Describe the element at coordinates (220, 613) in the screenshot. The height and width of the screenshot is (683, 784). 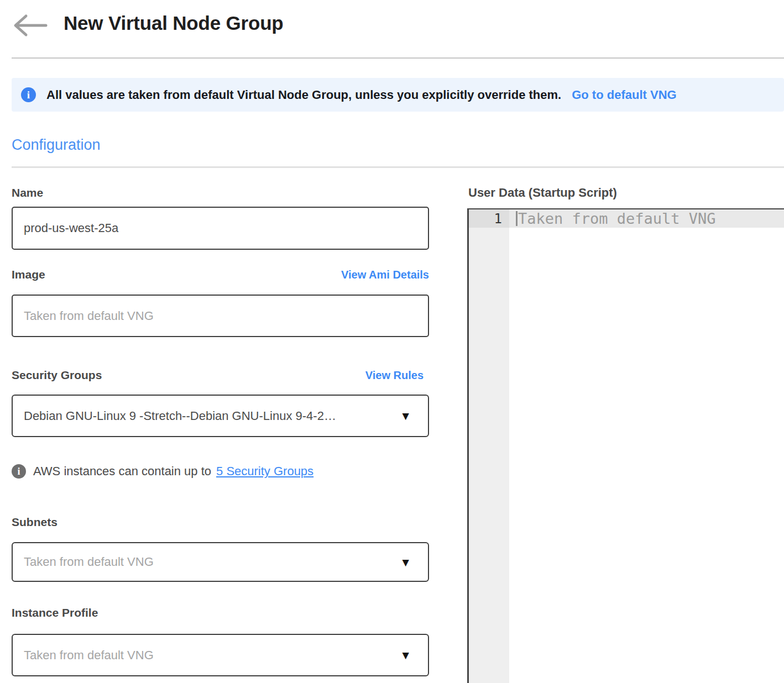
I see `instance-profile-label-row: Instance Profile` at that location.